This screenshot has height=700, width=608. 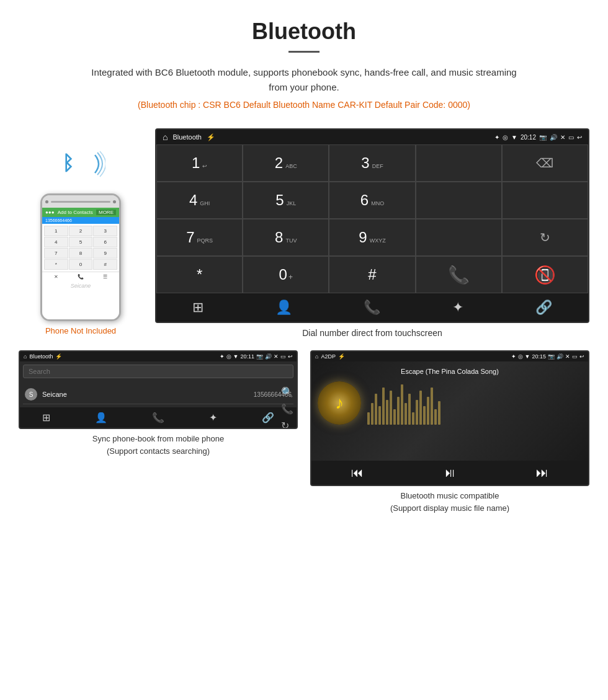 What do you see at coordinates (46, 418) in the screenshot?
I see `pb-nav-dialpad: ⊞` at bounding box center [46, 418].